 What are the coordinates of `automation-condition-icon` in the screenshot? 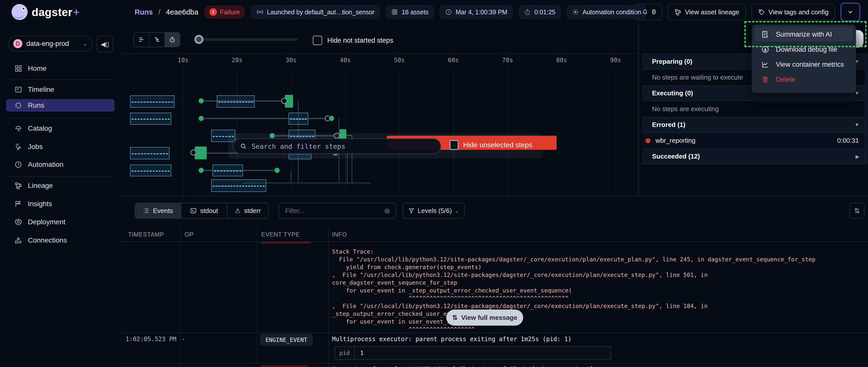 It's located at (576, 12).